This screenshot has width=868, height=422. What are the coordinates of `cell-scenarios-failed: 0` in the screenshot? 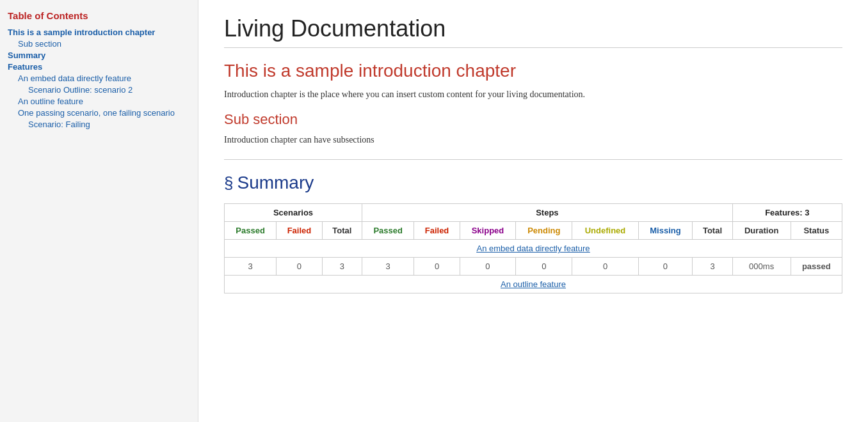 It's located at (300, 267).